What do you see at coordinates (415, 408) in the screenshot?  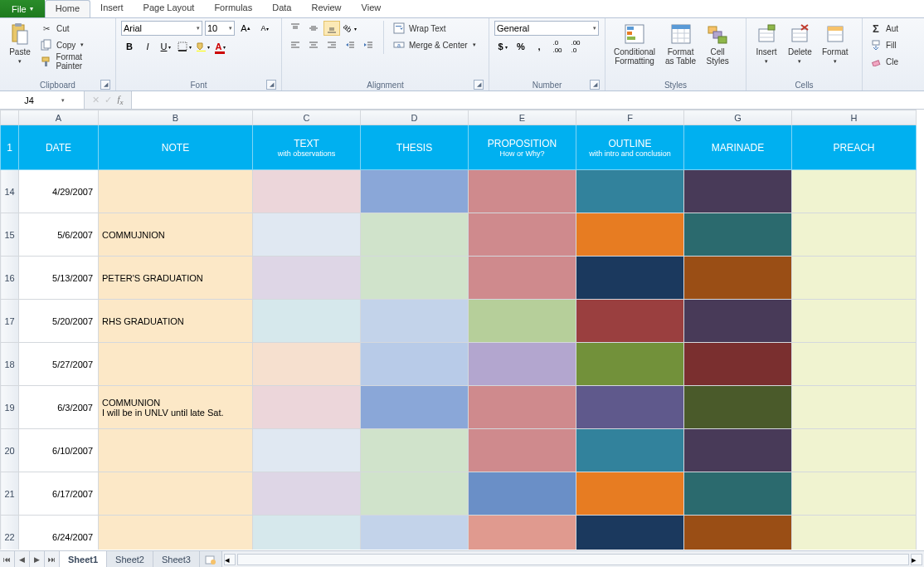 I see `cell-D19` at bounding box center [415, 408].